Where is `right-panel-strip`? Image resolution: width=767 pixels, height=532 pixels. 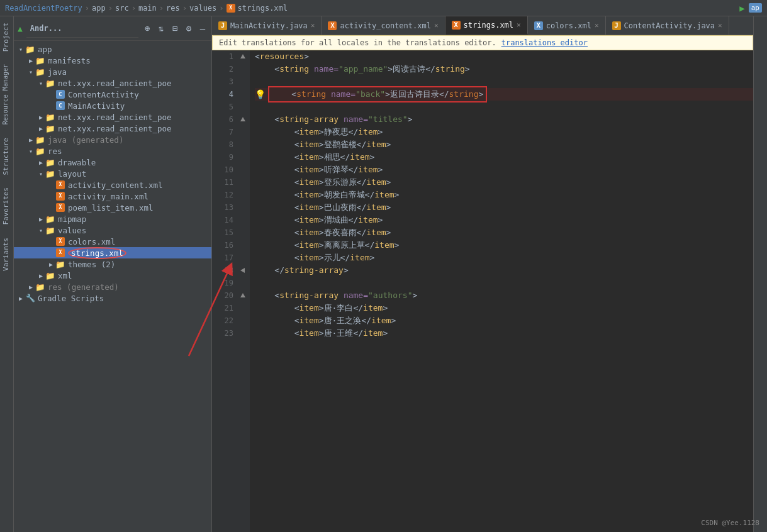
right-panel-strip is located at coordinates (760, 274).